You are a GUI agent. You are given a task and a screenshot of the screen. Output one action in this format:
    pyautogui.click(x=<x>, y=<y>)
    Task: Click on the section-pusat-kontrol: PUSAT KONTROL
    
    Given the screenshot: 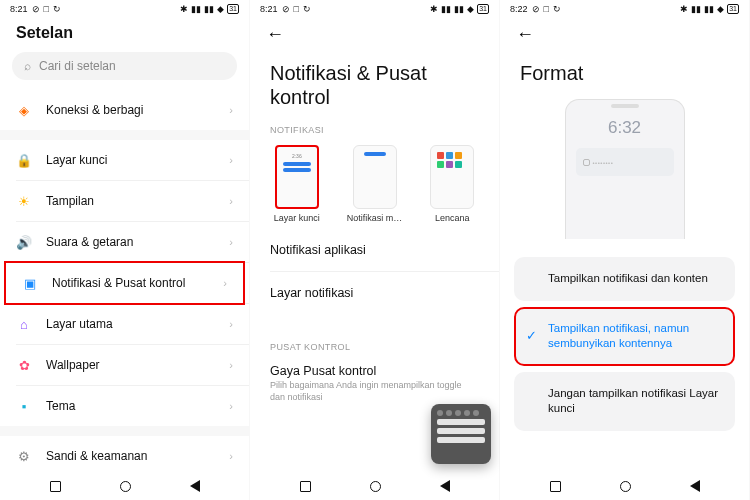 What is the action you would take?
    pyautogui.click(x=374, y=345)
    